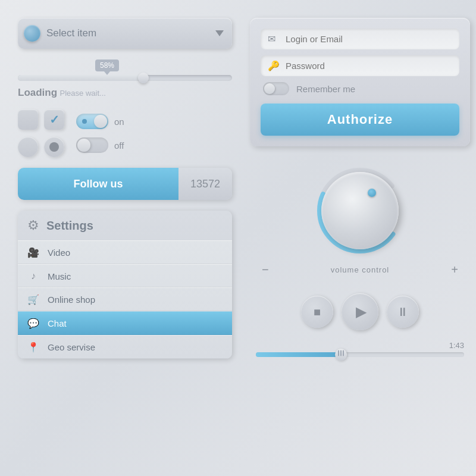 This screenshot has height=476, width=476. I want to click on toggles-column: on off, so click(100, 133).